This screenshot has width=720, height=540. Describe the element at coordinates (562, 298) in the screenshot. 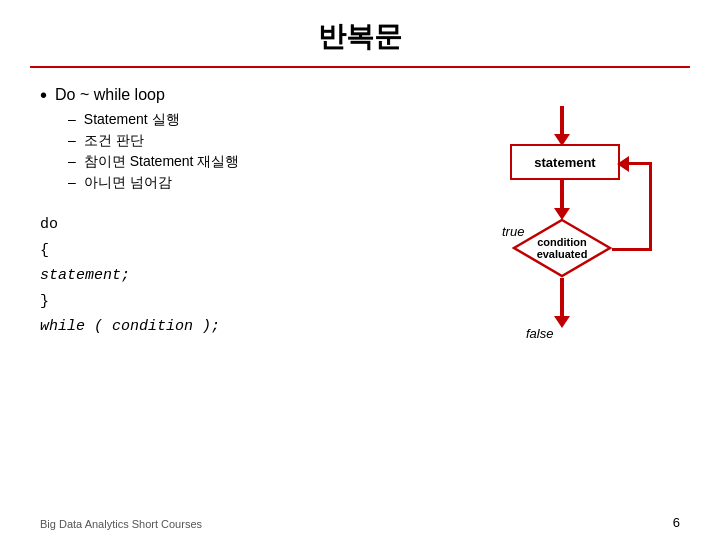

I see `false-arrow-line` at that location.